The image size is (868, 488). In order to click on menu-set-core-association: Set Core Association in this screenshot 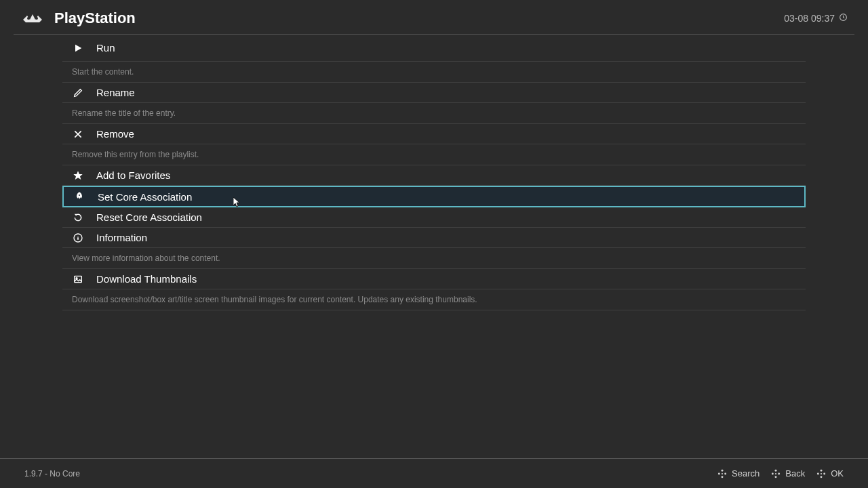, I will do `click(434, 197)`.